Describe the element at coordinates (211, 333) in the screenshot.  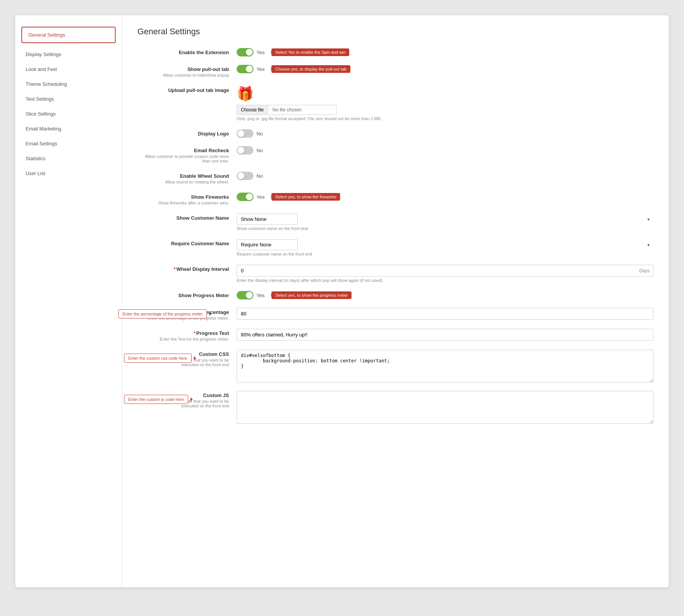
I see `label-progress-text: *Progress Text` at that location.